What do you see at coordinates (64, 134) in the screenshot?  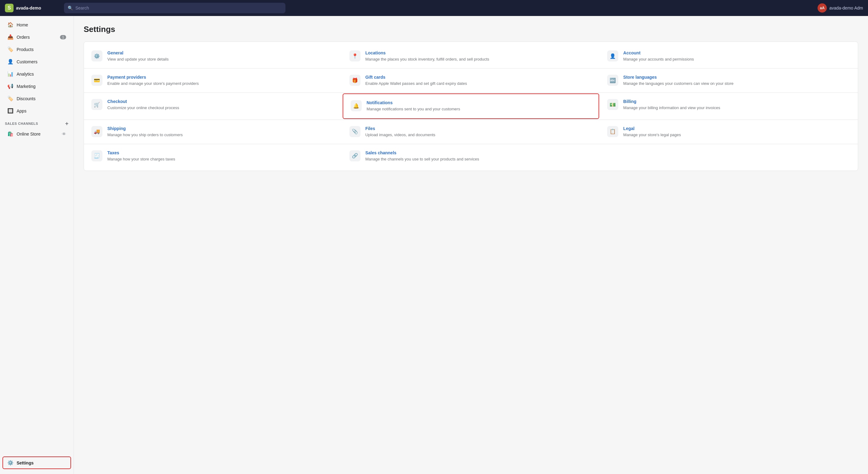 I see `online-store-view-icon: 👁` at bounding box center [64, 134].